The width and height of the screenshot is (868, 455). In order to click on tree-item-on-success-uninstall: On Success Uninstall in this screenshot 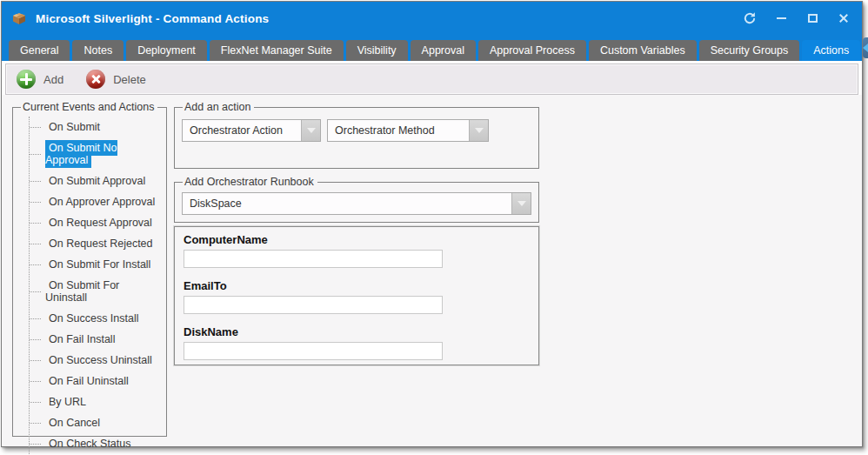, I will do `click(94, 360)`.